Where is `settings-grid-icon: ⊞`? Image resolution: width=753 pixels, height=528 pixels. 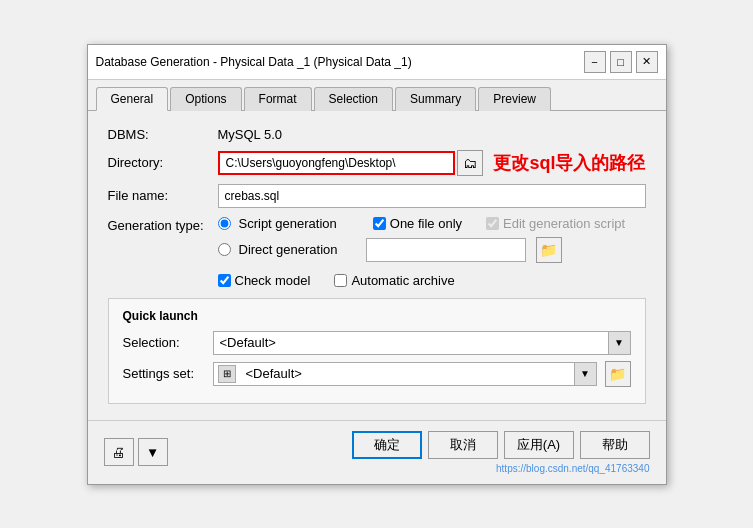
settings-grid-icon: ⊞ is located at coordinates (227, 374).